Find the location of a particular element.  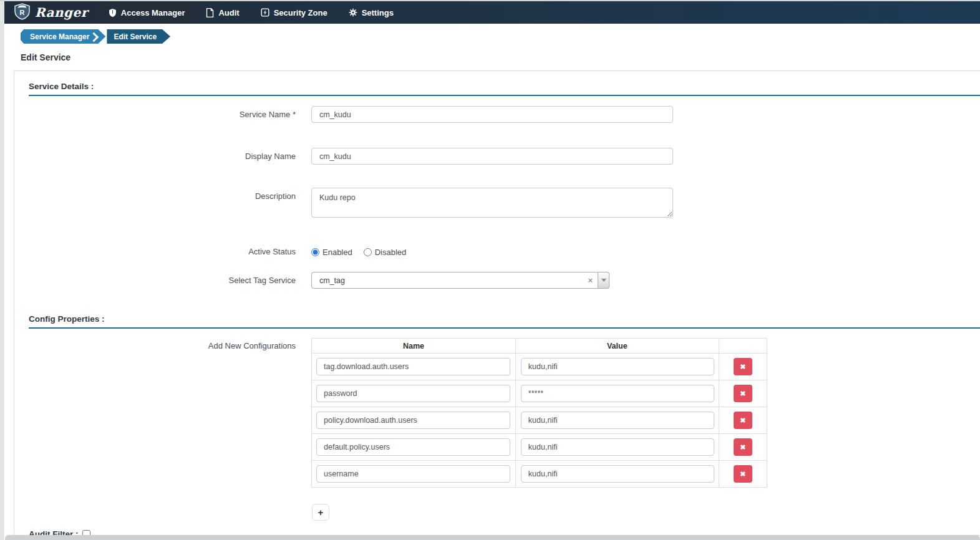

add-configurations-label: Add New Configurations is located at coordinates (155, 344).